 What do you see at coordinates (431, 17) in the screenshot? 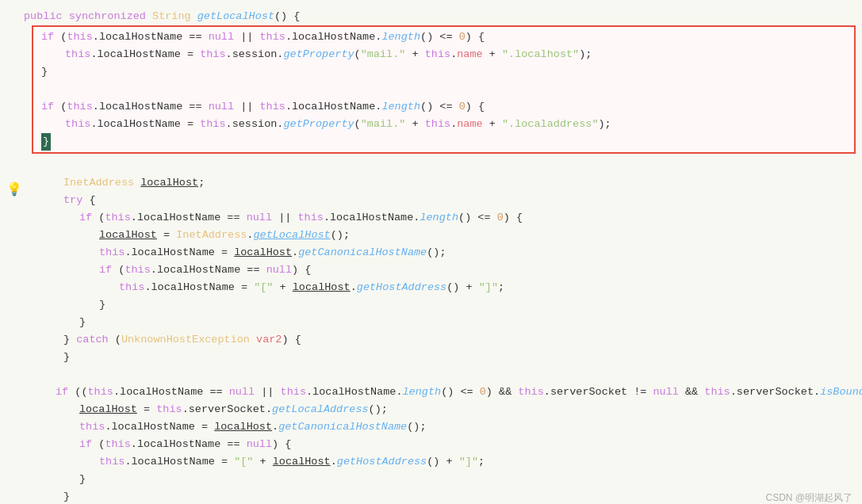
I see `code-line-title: public synchronized String getLocalHost(…` at bounding box center [431, 17].